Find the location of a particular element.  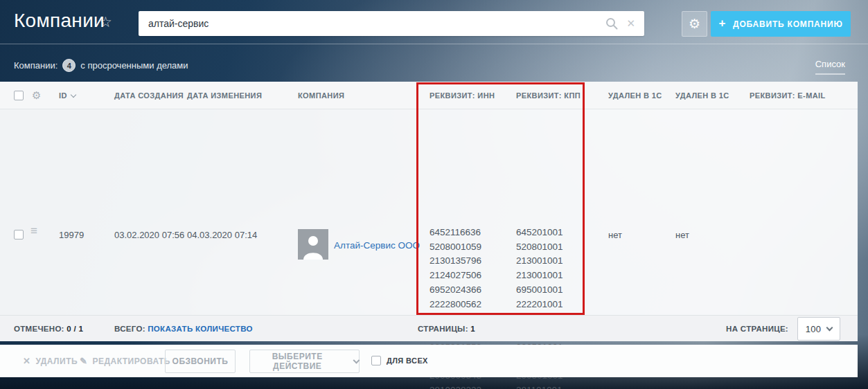

counter-label: Компании: is located at coordinates (36, 65).